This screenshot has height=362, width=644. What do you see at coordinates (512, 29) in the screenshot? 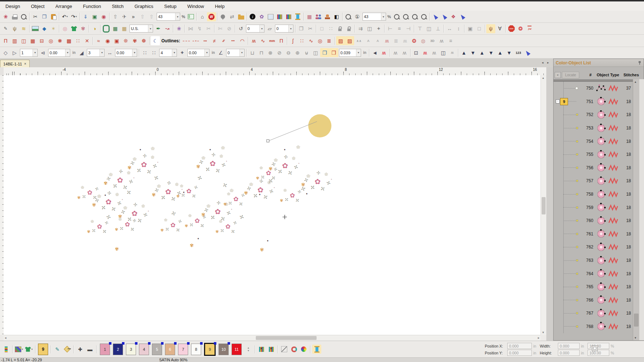
I see `stop-icon` at bounding box center [512, 29].